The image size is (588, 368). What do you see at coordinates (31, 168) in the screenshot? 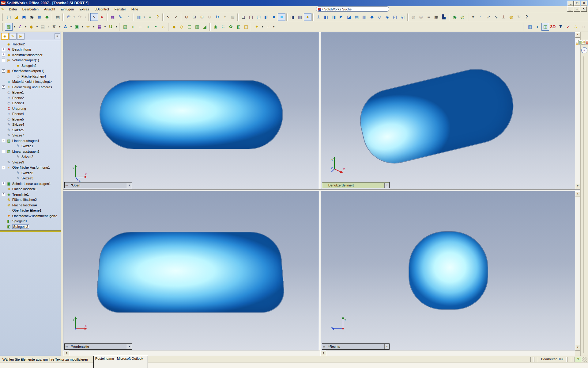
I see `tree-item: - ◗ Oberfläche-Ausformung1` at bounding box center [31, 168].